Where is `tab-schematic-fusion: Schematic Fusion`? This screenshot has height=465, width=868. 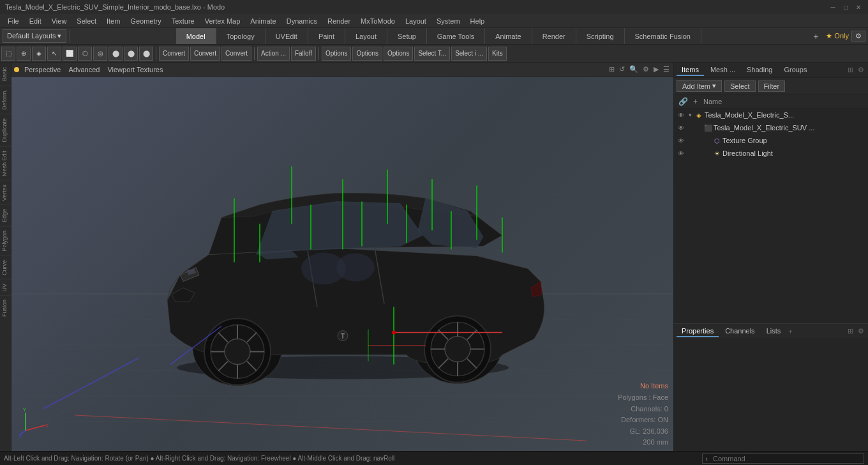 tab-schematic-fusion: Schematic Fusion is located at coordinates (663, 36).